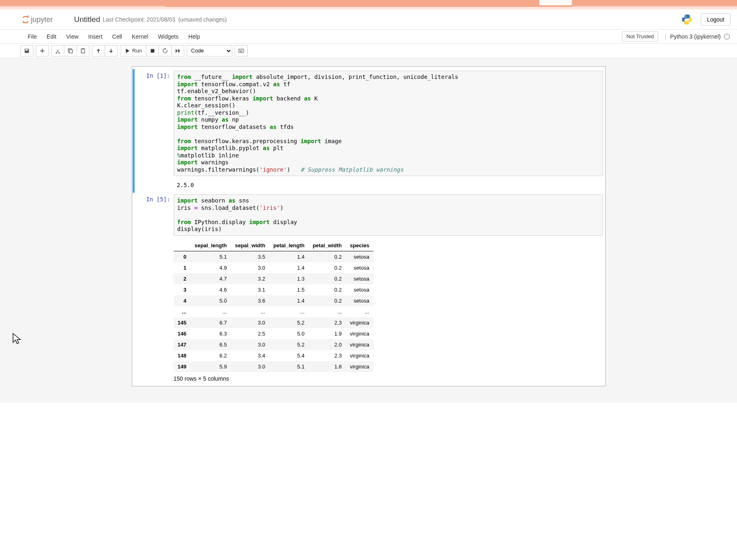 The image size is (737, 560). Describe the element at coordinates (153, 51) in the screenshot. I see `interrupt-button` at that location.